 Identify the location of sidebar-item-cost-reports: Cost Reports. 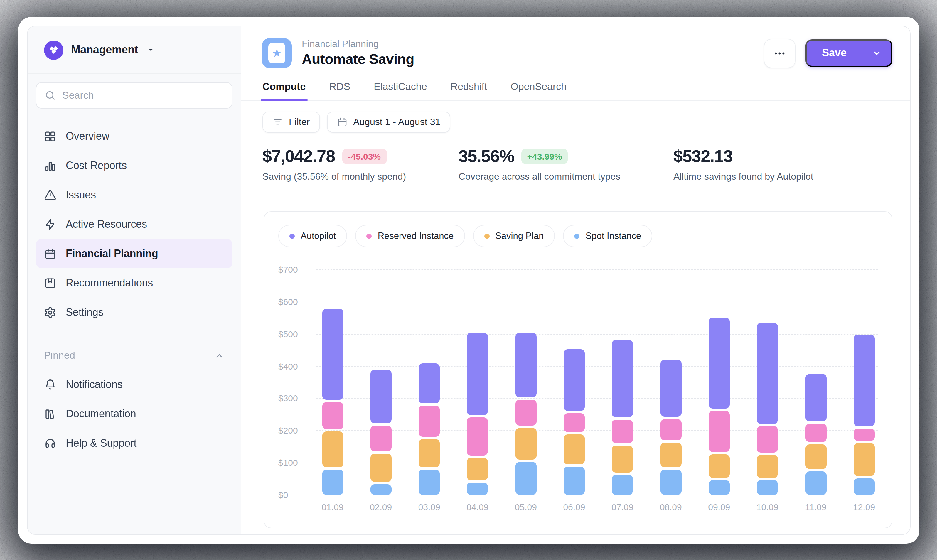
(134, 166).